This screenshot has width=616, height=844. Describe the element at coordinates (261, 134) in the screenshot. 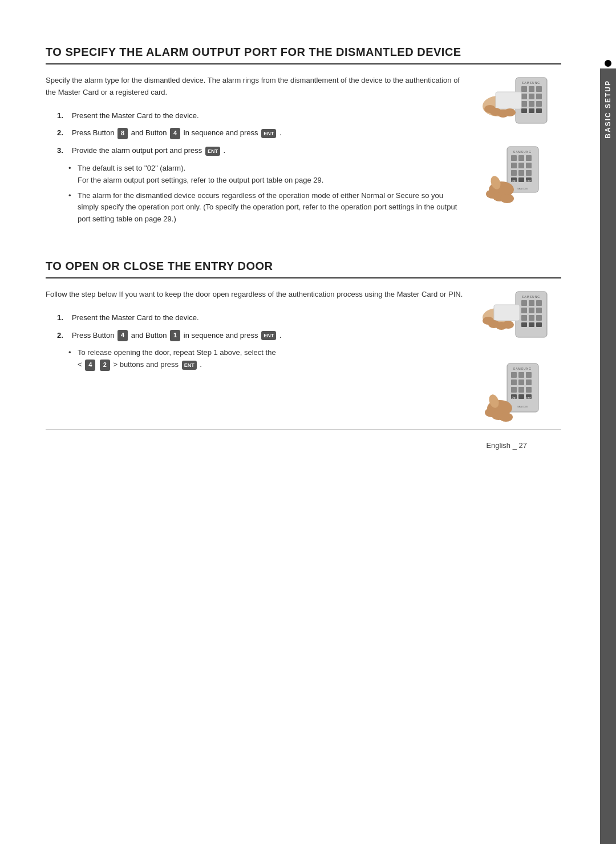

I see `step-1-2: 2. Press Button 8 and Button 4 in sequen…` at that location.